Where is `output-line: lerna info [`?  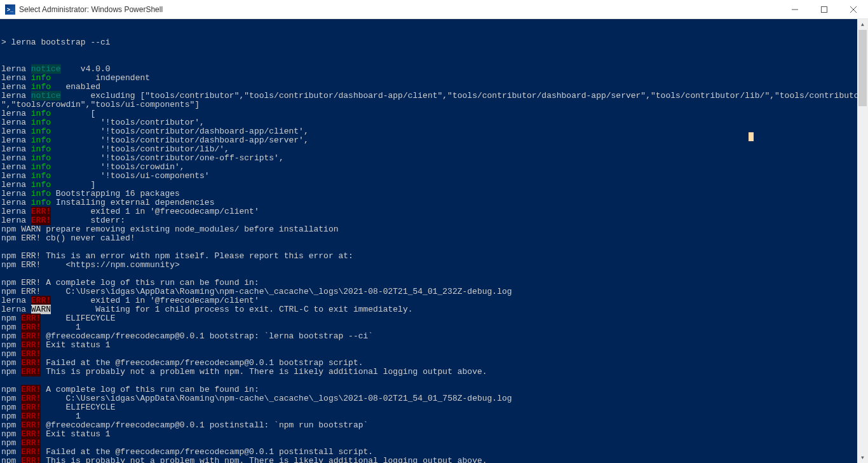 output-line: lerna info [ is located at coordinates (435, 114).